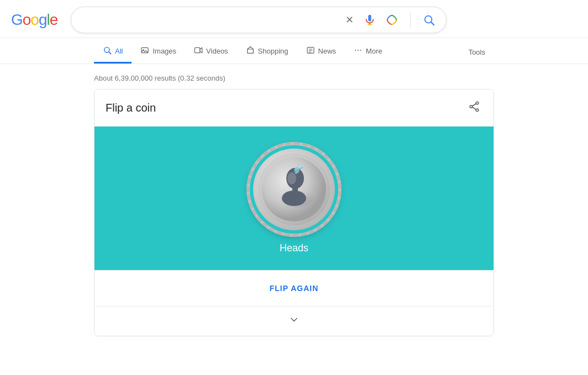  What do you see at coordinates (349, 20) in the screenshot?
I see `clear-button` at bounding box center [349, 20].